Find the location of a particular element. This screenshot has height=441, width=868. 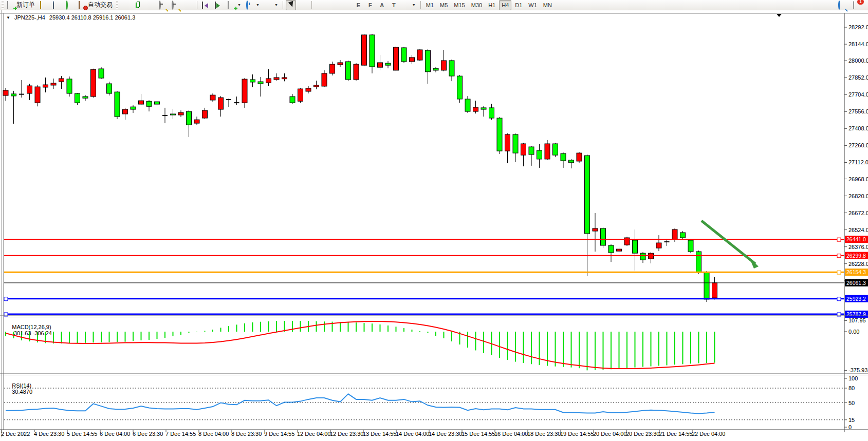

time-tick-label: 13 Dec 14:55 is located at coordinates (379, 434).